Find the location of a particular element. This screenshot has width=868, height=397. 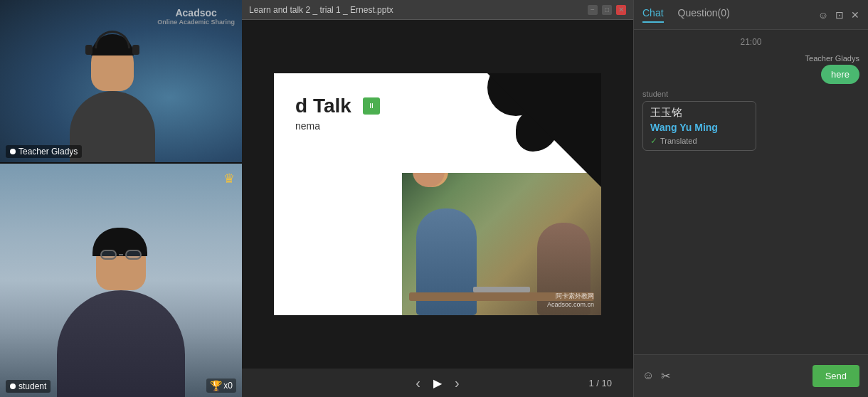

glasses-bridge is located at coordinates (121, 255).